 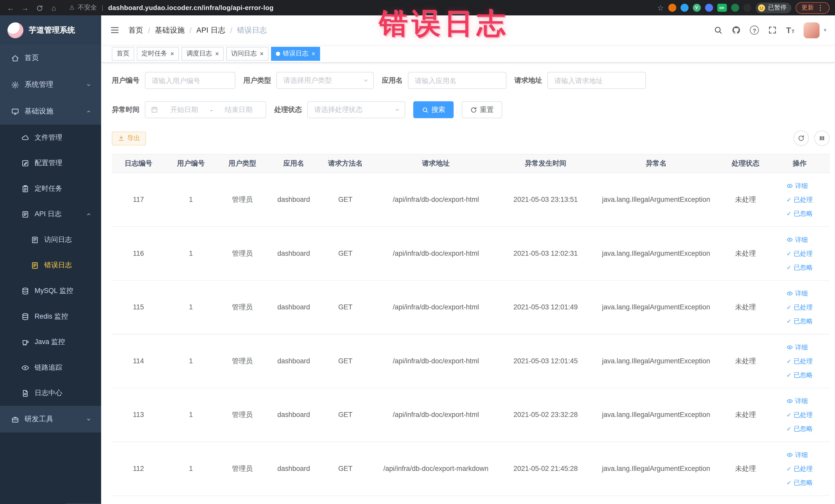 I want to click on extension-icon-vue: V, so click(x=697, y=8).